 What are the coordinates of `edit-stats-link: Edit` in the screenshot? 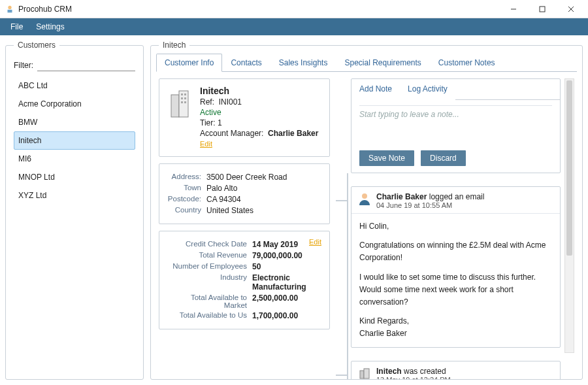 It's located at (315, 242).